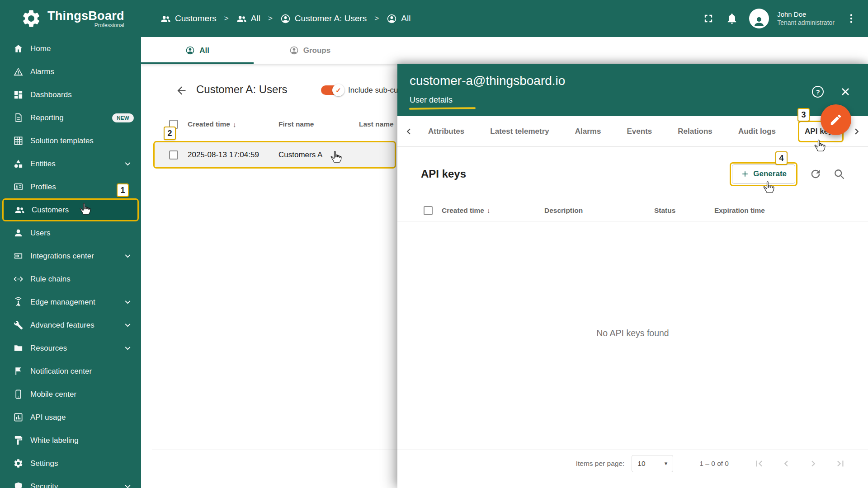 This screenshot has width=868, height=488. What do you see at coordinates (18, 418) in the screenshot?
I see `chart-icon` at bounding box center [18, 418].